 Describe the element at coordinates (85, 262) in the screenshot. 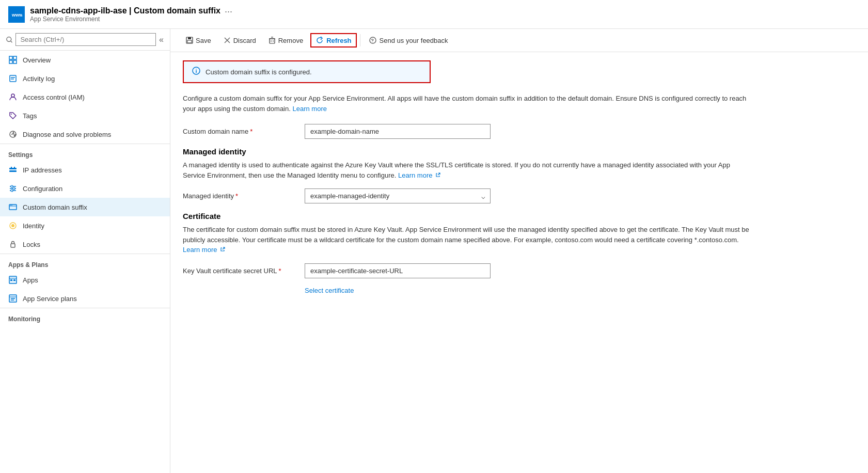

I see `apps-plans-section-header: Apps & Plans` at that location.